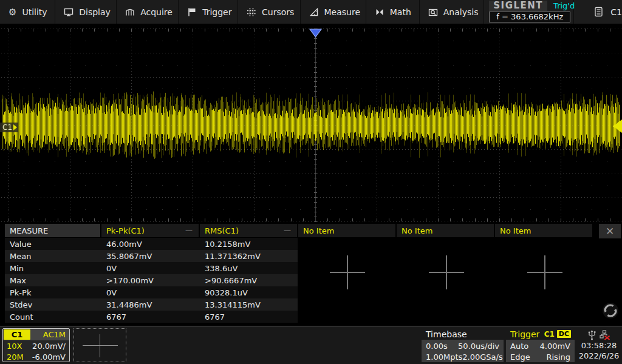 The width and height of the screenshot is (622, 364). I want to click on timebase-scale: 50.0us/div, so click(479, 346).